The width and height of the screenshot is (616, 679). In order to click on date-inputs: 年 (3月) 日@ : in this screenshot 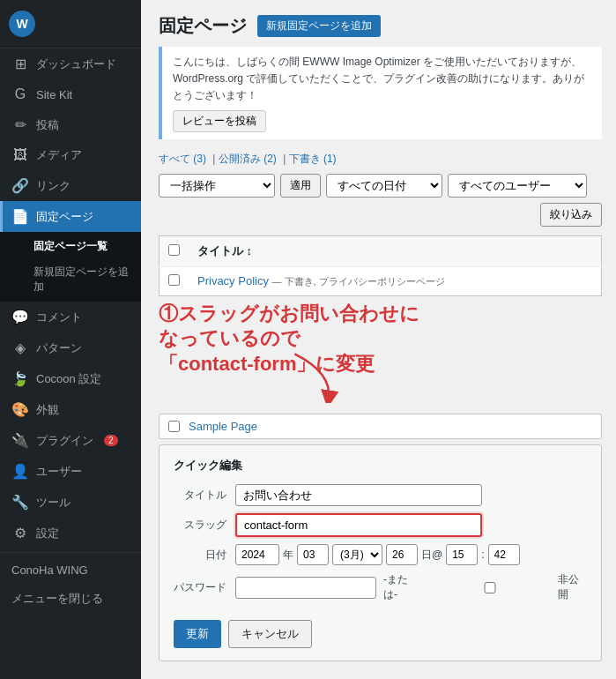, I will do `click(377, 555)`.